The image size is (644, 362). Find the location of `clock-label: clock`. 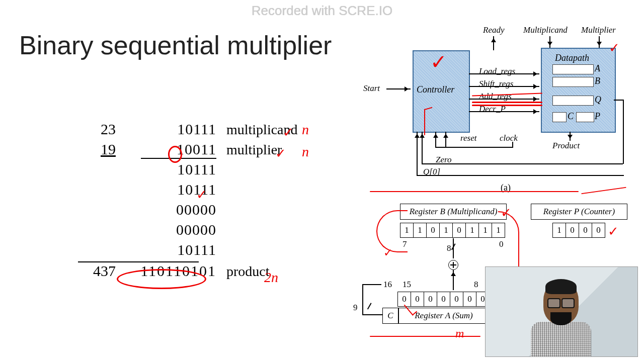

clock-label: clock is located at coordinates (509, 138).